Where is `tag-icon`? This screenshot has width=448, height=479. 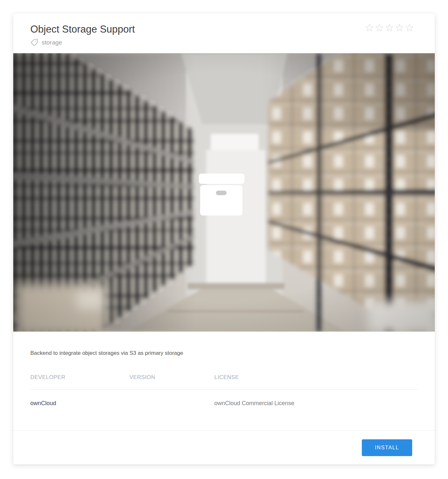
tag-icon is located at coordinates (34, 43).